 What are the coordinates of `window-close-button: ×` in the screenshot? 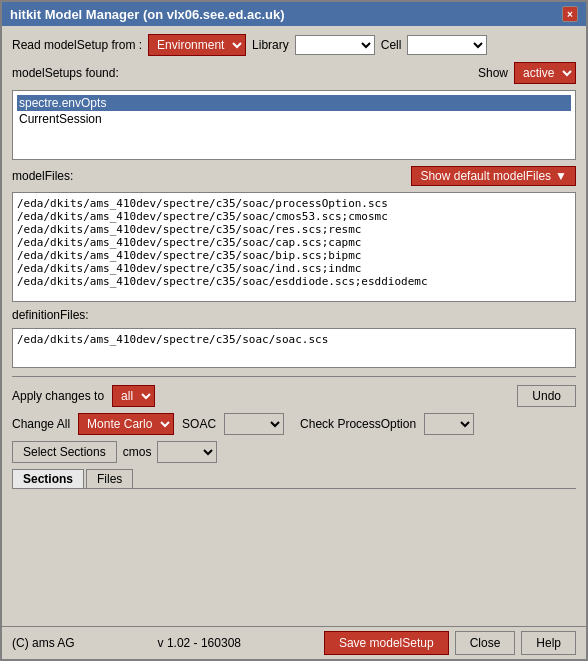 It's located at (570, 14).